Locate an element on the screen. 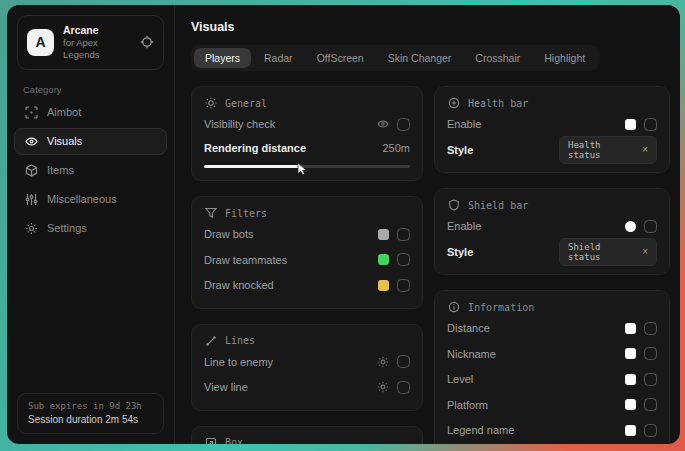  tab-offscreen: OffScreen is located at coordinates (340, 58).